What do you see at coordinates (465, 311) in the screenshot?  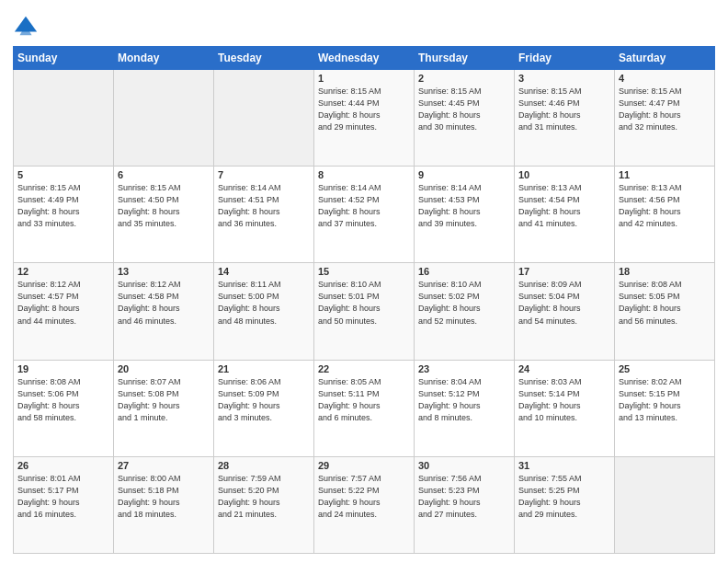 I see `calendar-cell: 16Sunrise: 8:10 AM Sunset: 5:02 PM Dayli…` at bounding box center [465, 311].